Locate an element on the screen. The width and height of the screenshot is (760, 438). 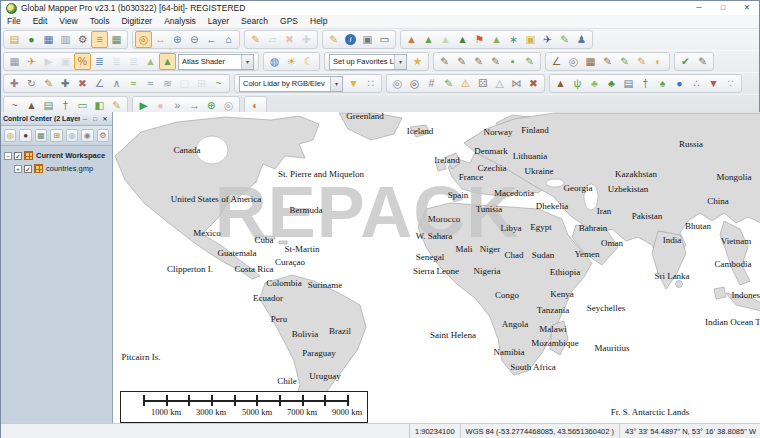
terrain-pale-button: ▲ is located at coordinates (446, 40).